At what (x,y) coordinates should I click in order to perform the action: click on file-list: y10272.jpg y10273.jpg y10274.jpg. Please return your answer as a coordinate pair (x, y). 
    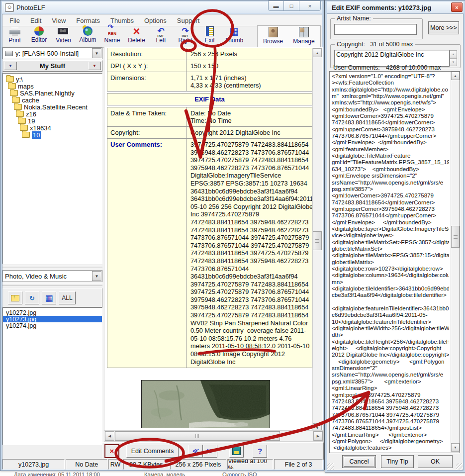
    Looking at the image, I should click on (53, 376).